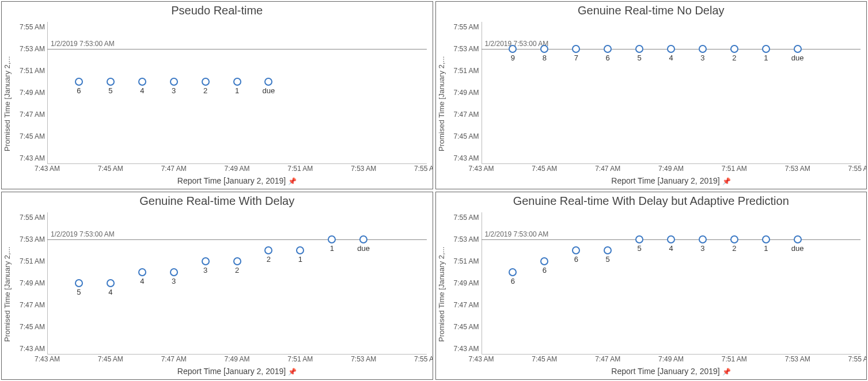 The width and height of the screenshot is (868, 381). Describe the element at coordinates (513, 58) in the screenshot. I see `data-point-label: 9` at that location.